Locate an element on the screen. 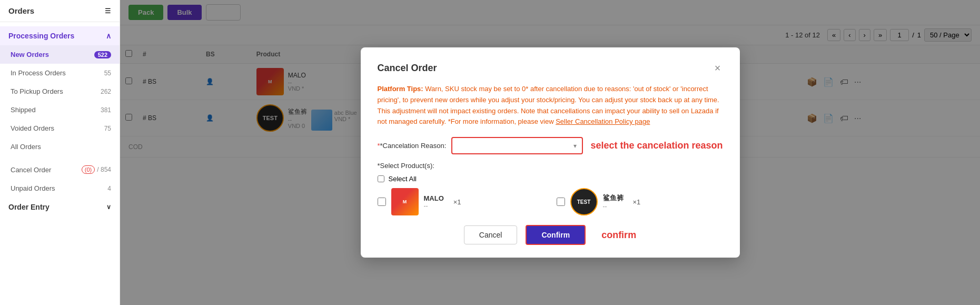 Image resolution: width=980 pixels, height=305 pixels. product-modal-sub-1: -- is located at coordinates (434, 206).